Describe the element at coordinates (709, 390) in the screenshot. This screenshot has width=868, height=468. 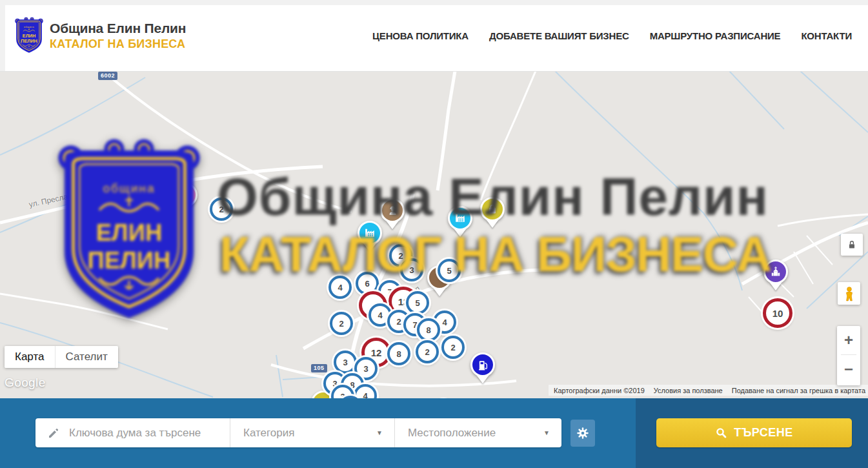
I see `map-attribution: Картографски данни ©2019 Условия за полз…` at that location.